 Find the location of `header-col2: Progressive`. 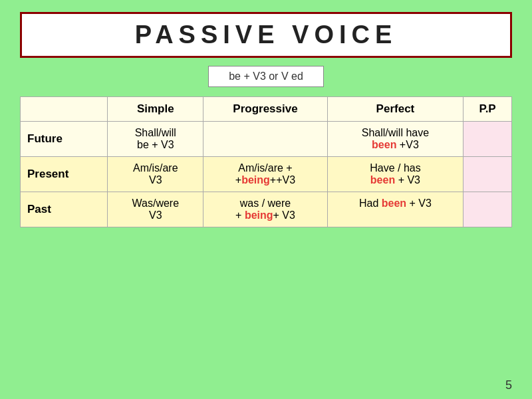

header-col2: Progressive is located at coordinates (265, 109).